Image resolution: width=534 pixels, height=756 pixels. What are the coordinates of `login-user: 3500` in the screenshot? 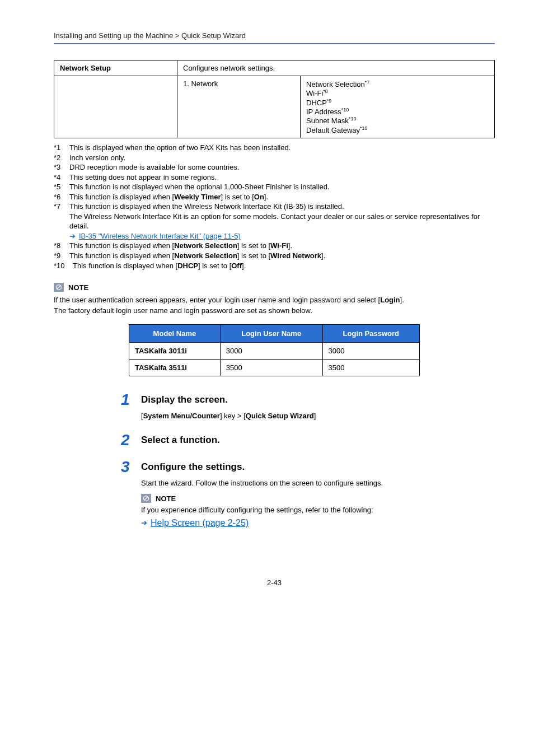 It's located at (271, 367).